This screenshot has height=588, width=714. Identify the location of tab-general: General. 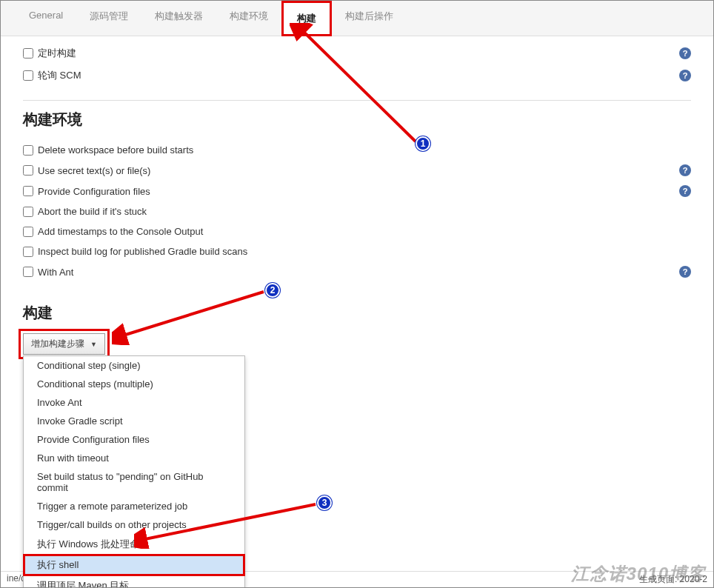
(46, 18).